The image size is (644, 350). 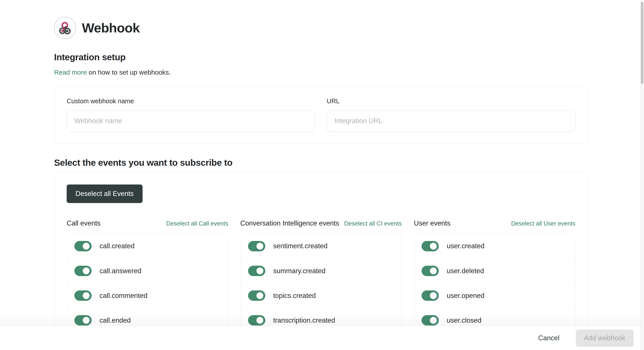 I want to click on select-events-heading: Select the events you want to subscribe …, so click(x=321, y=163).